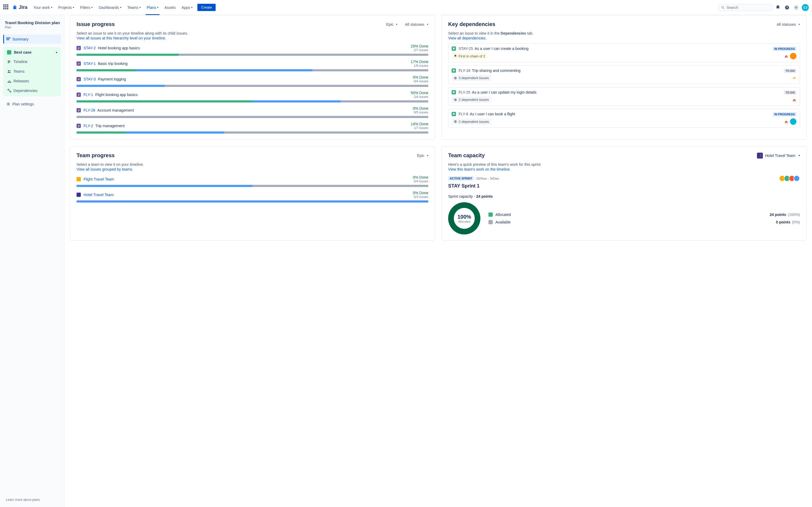 This screenshot has width=812, height=507. What do you see at coordinates (9, 39) in the screenshot?
I see `summary-icon` at bounding box center [9, 39].